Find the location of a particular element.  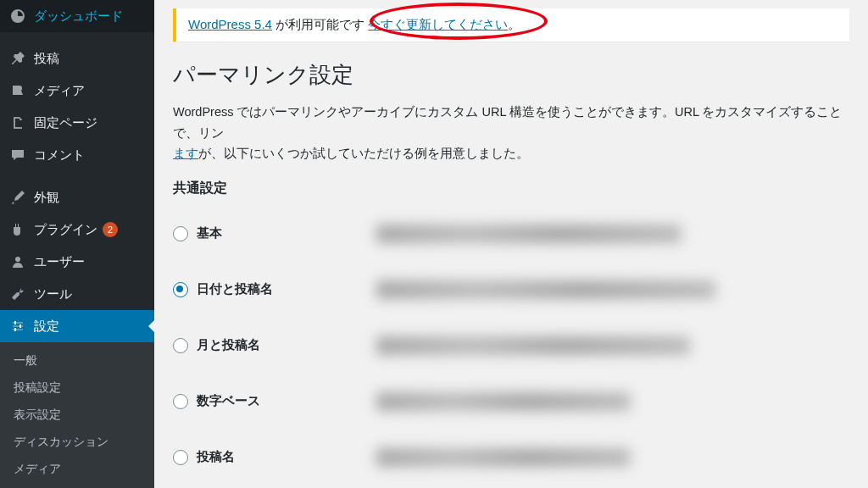

sidebar-item-label: 投稿 is located at coordinates (47, 59).